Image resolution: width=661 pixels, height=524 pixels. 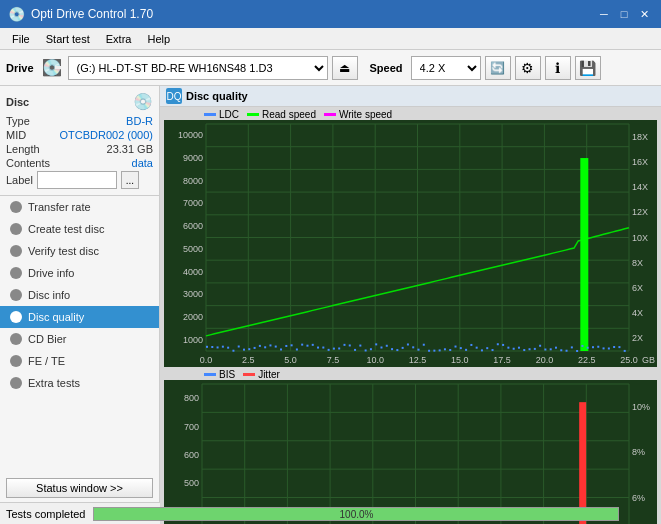 What do you see at coordinates (46, 514) in the screenshot?
I see `status-text: Tests completed` at bounding box center [46, 514].